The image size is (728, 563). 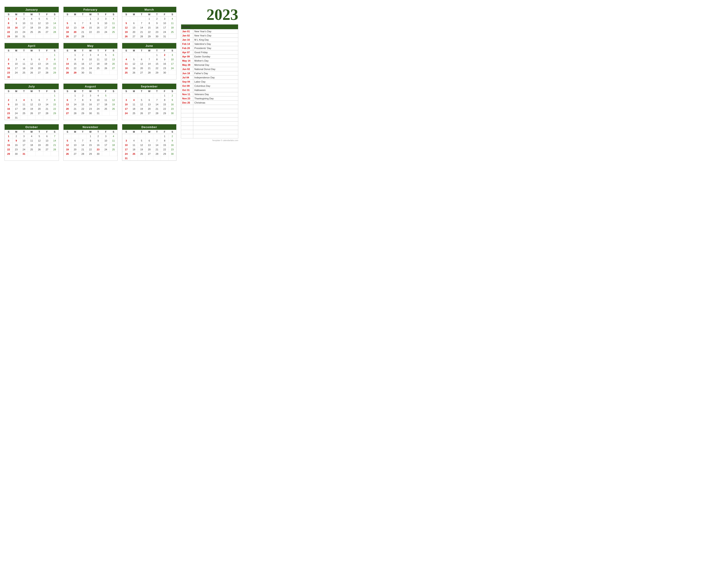 I want to click on holiday-date: Apr 07, so click(x=187, y=53).